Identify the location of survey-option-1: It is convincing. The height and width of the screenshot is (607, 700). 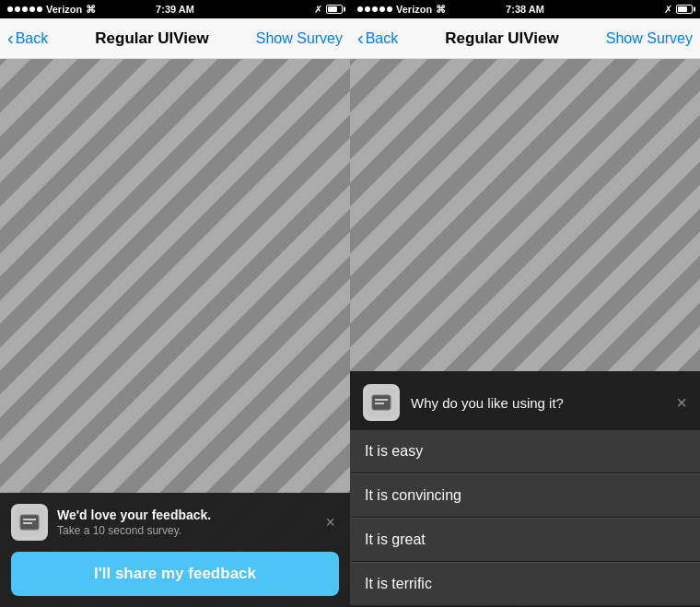
(525, 496).